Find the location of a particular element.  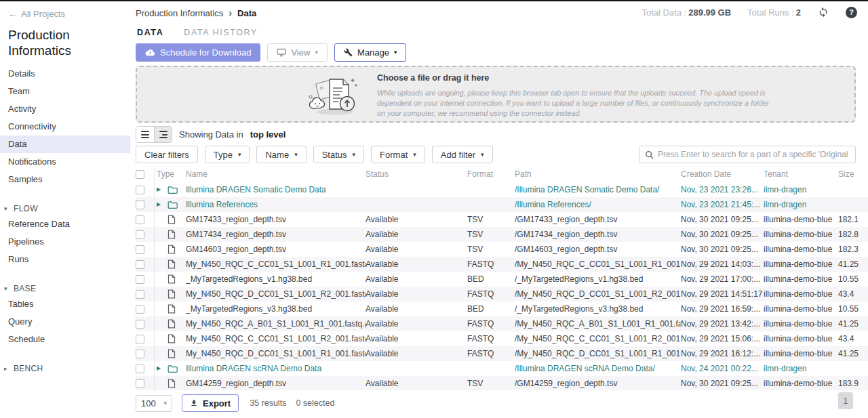

tree-view-button is located at coordinates (163, 134).